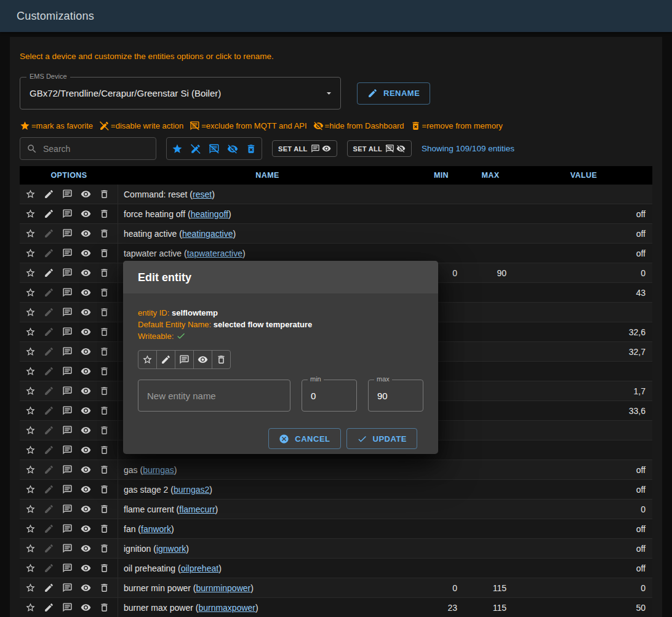 This screenshot has height=617, width=672. Describe the element at coordinates (208, 234) in the screenshot. I see `entity-link: heatingactive` at that location.